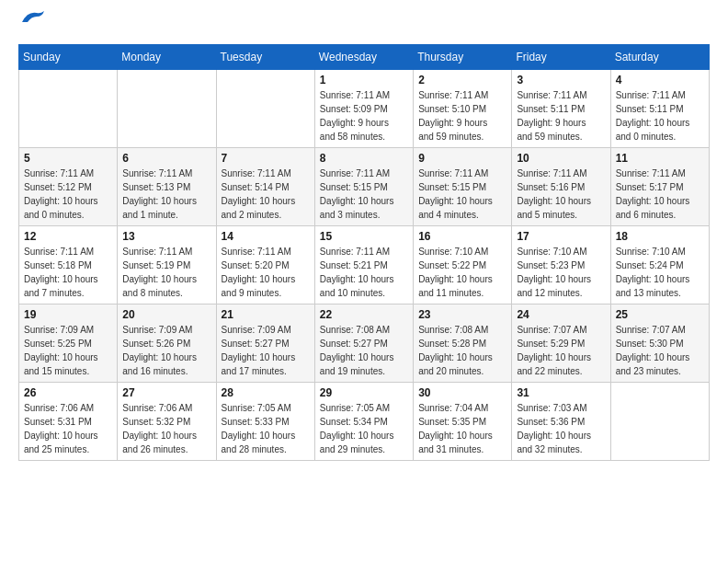 This screenshot has width=728, height=563. I want to click on weekday-header-tuesday: Tuesday, so click(265, 57).